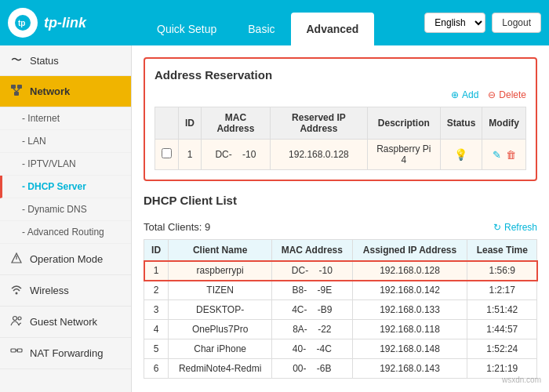 The image size is (549, 392). What do you see at coordinates (340, 155) in the screenshot?
I see `table-row: 1 DC- -10 192.168.0.128 Raspberry Pi 4 💡…` at bounding box center [340, 155].